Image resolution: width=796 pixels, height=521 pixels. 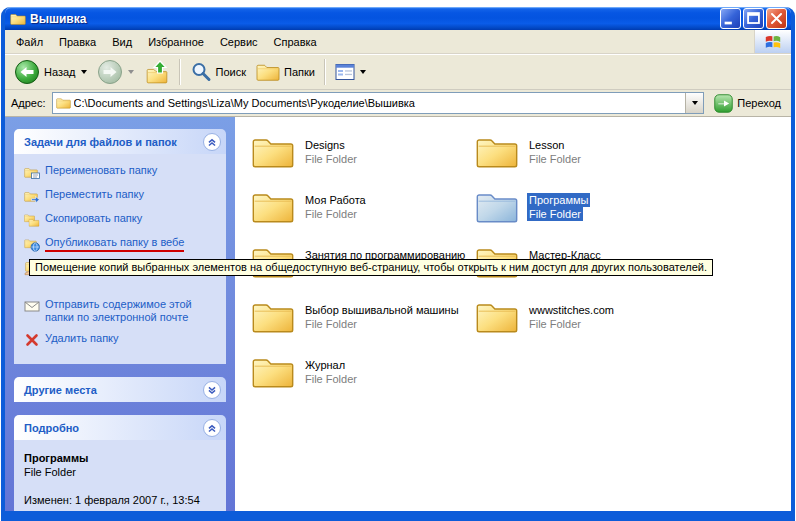 What do you see at coordinates (122, 458) in the screenshot?
I see `details-name: Программы` at bounding box center [122, 458].